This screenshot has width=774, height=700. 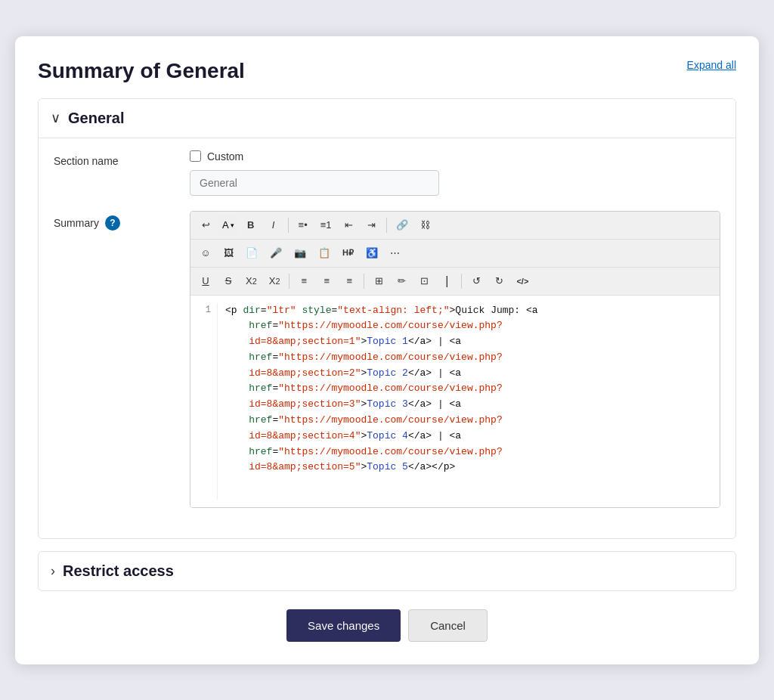 What do you see at coordinates (387, 571) in the screenshot?
I see `restrict-access-header: › Restrict access` at bounding box center [387, 571].